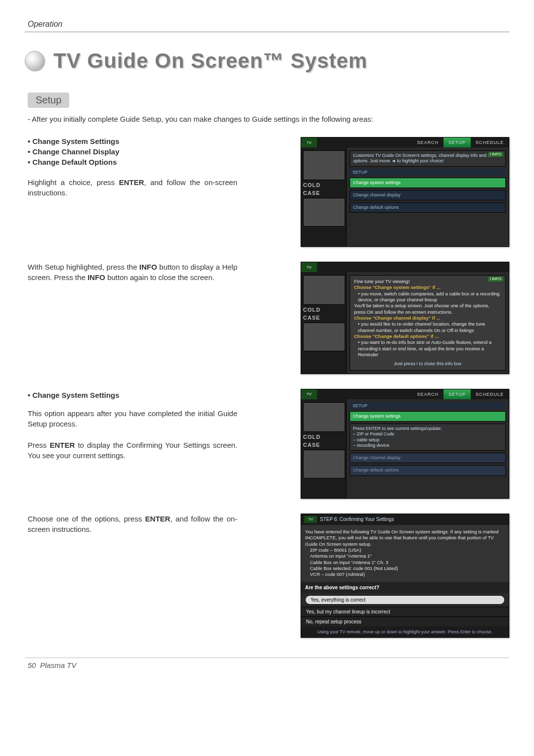  What do you see at coordinates (133, 395) in the screenshot?
I see `subhead-change-system-settings: • Change System Settings` at bounding box center [133, 395].